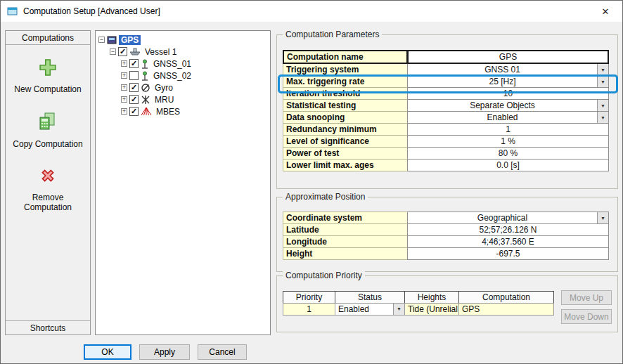  What do you see at coordinates (446, 93) in the screenshot?
I see `param-row: Iteration threshold 10` at bounding box center [446, 93].